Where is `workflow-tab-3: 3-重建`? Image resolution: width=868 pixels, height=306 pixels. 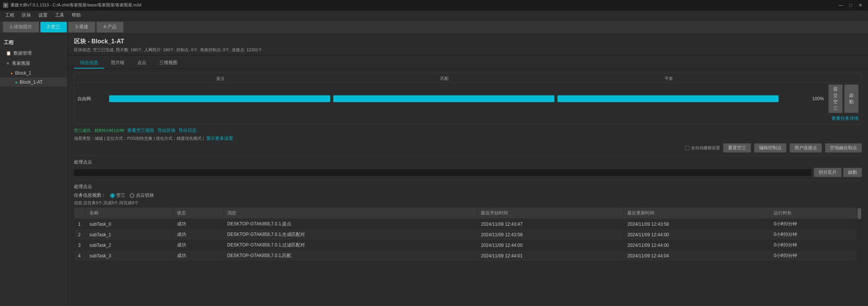 workflow-tab-3: 3-重建 is located at coordinates (82, 27).